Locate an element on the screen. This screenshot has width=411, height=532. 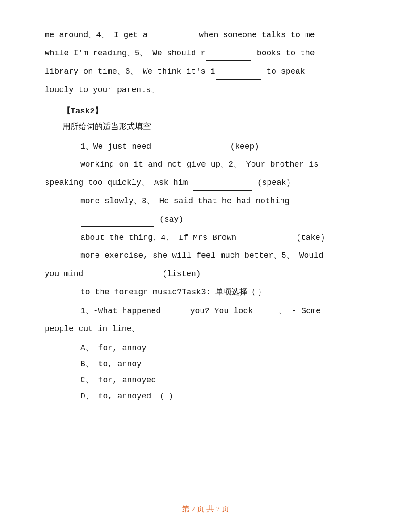
task3-item1: 1、-What happened you? You look 、 - Some is located at coordinates (228, 311).